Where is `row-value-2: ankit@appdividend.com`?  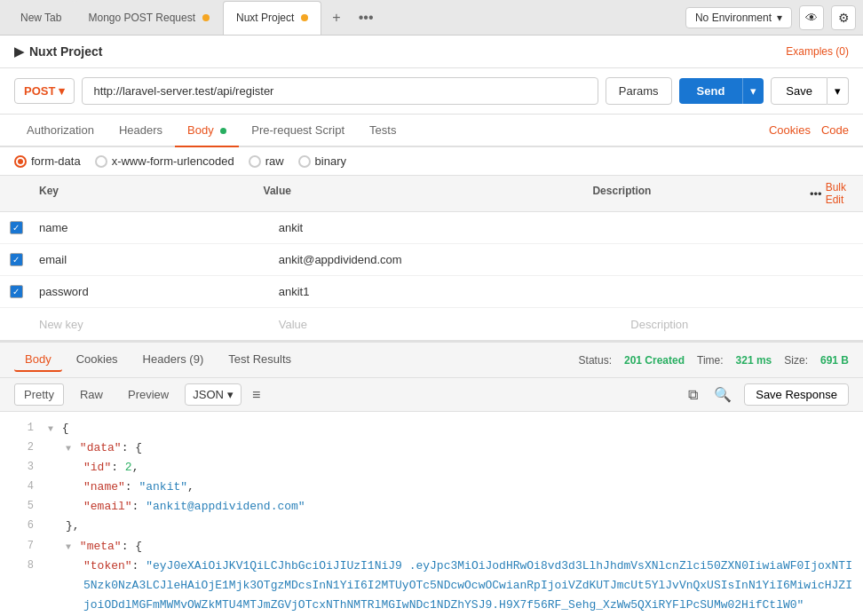
row-value-2: ankit@appdividend.com is located at coordinates (447, 259).